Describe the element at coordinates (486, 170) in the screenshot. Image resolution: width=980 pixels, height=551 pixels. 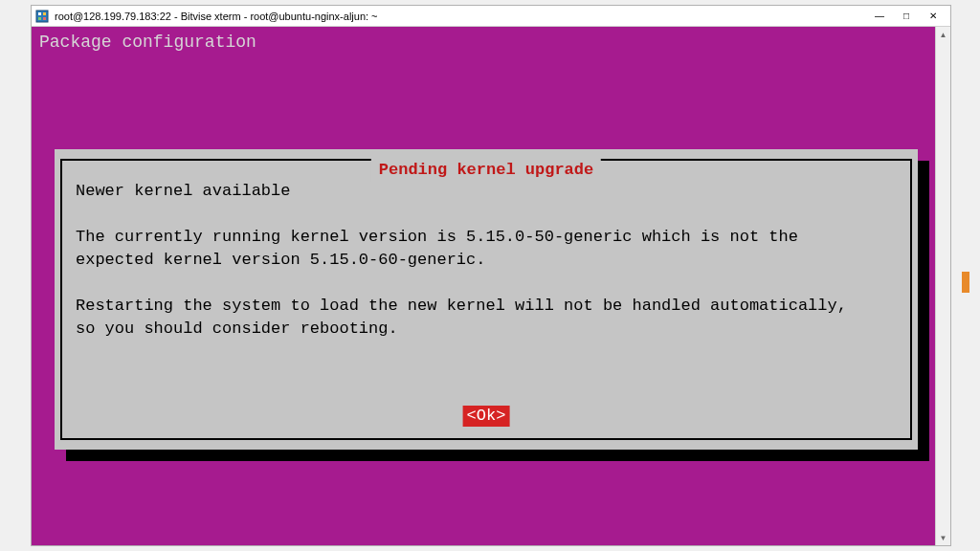
I see `dialog-title: Pending kernel upgrade` at that location.